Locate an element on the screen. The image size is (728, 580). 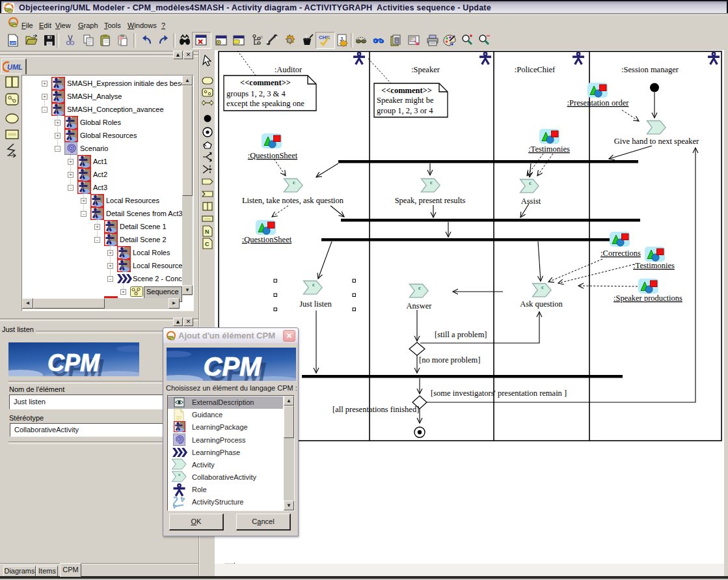
svg-text: :Presentation order is located at coordinates (599, 103).